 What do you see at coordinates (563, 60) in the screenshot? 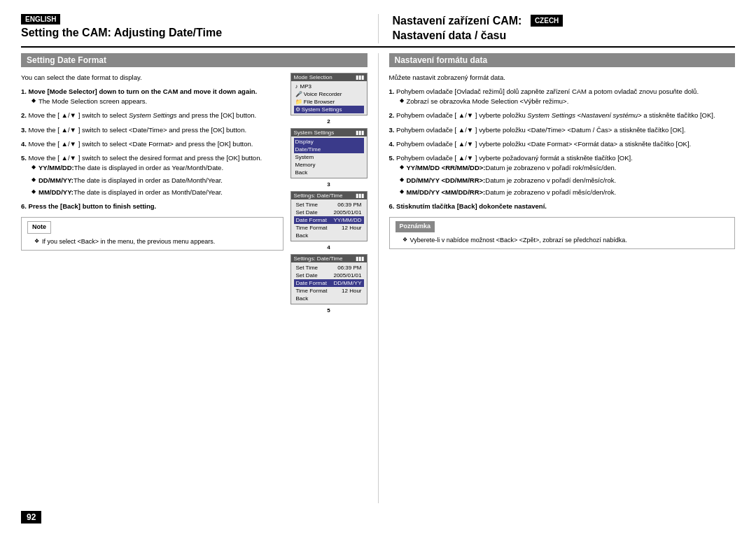
I see `right-section-header: Nastavení formátu data` at bounding box center [563, 60].